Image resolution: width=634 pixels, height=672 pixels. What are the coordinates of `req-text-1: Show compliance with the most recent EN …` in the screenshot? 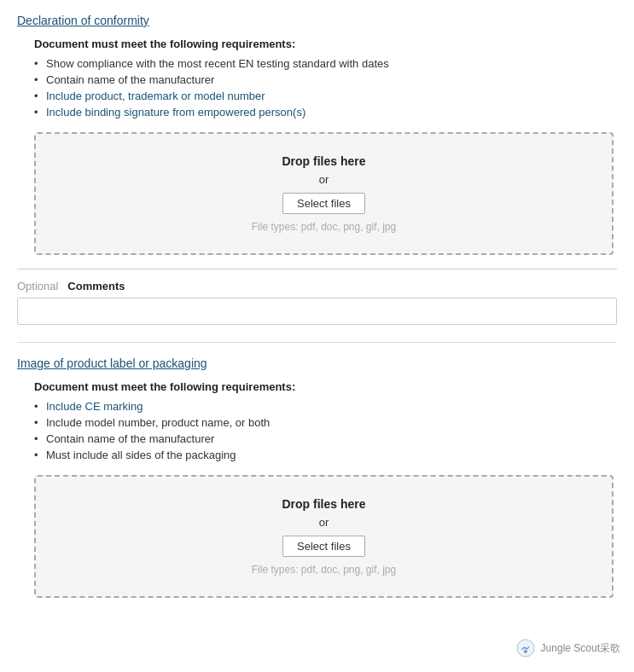 It's located at (218, 63).